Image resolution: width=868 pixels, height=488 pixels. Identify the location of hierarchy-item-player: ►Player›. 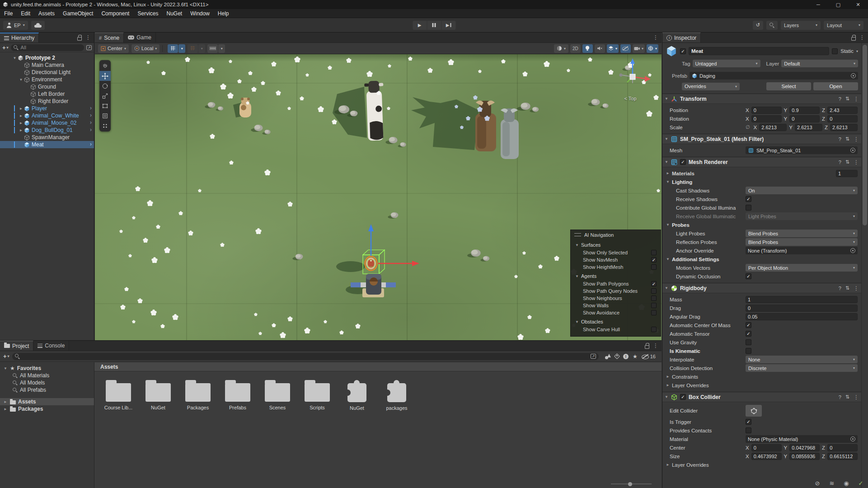
(47, 108).